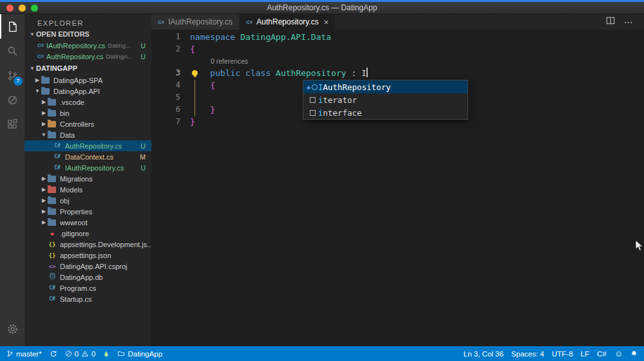  Describe the element at coordinates (140, 354) in the screenshot. I see `project-indicator: DatingApp` at that location.